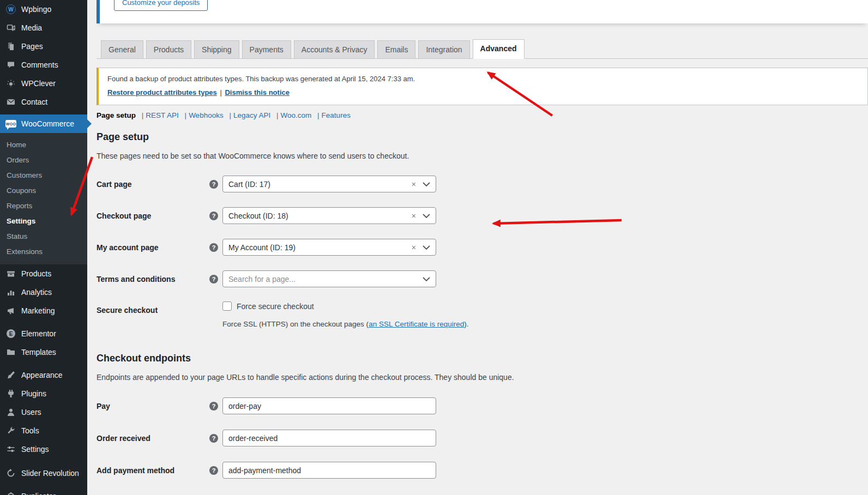 The image size is (868, 495). I want to click on sidebar-item-products: Products, so click(44, 274).